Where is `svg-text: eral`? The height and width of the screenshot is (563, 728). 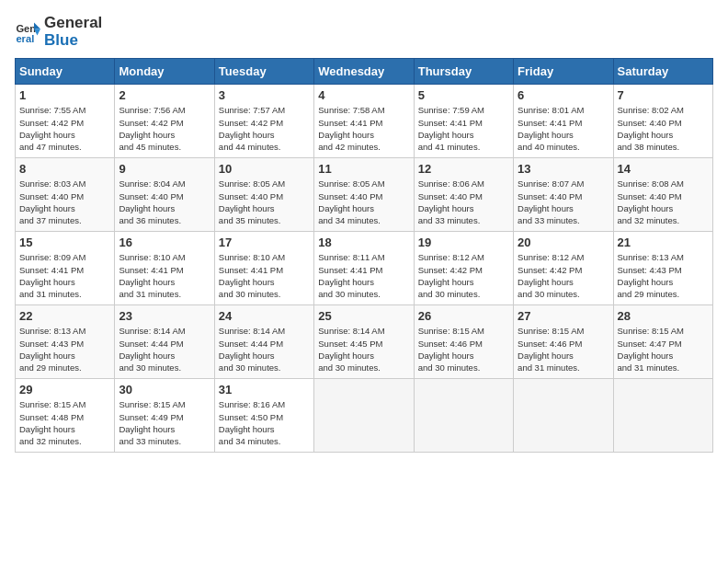
svg-text: eral is located at coordinates (25, 38).